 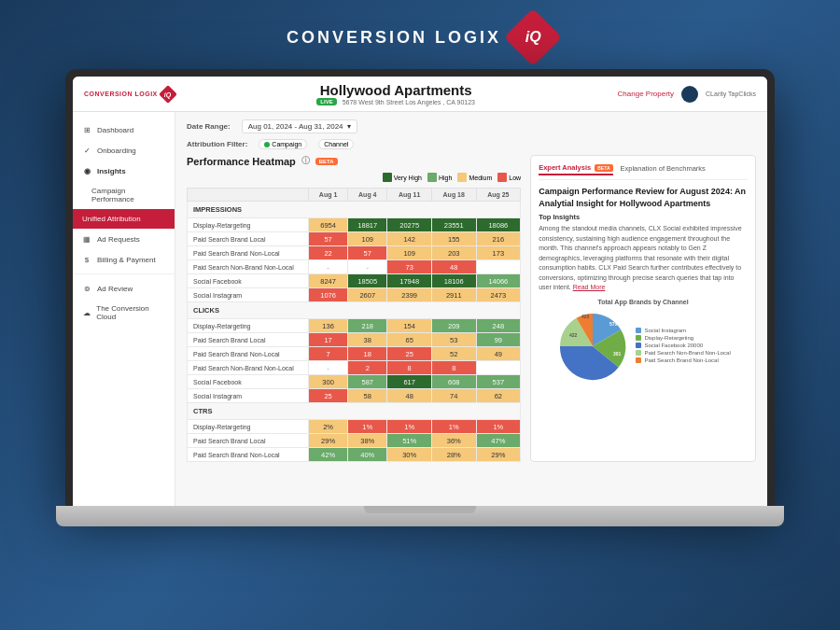 I want to click on sidebar-item-dashboard: ⊞ Dashboard, so click(x=123, y=130).